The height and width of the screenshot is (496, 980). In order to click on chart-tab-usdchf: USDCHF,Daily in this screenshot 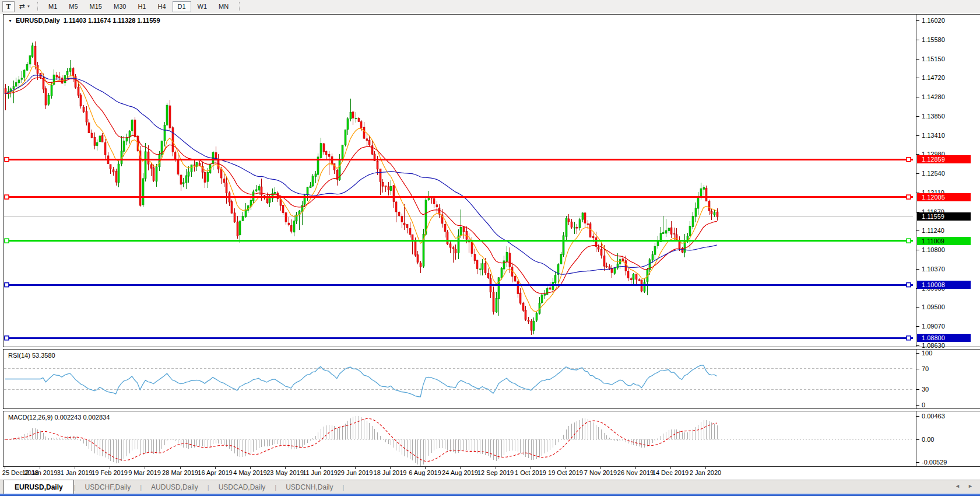, I will do `click(108, 487)`.